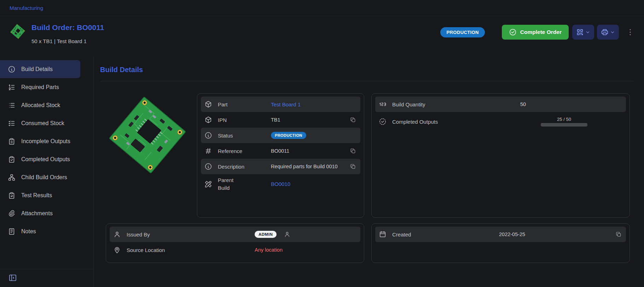 The height and width of the screenshot is (287, 644). Describe the element at coordinates (608, 32) in the screenshot. I see `print-actions-button` at that location.